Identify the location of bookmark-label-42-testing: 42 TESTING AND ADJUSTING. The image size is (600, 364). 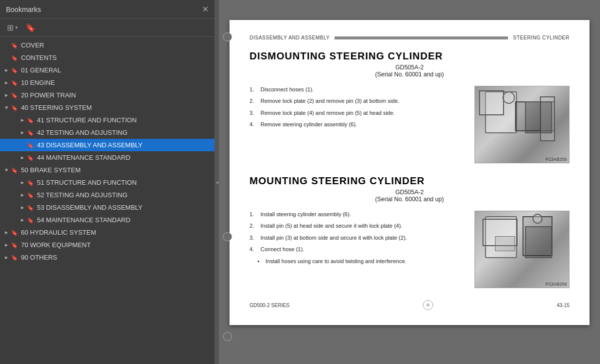
(124, 133).